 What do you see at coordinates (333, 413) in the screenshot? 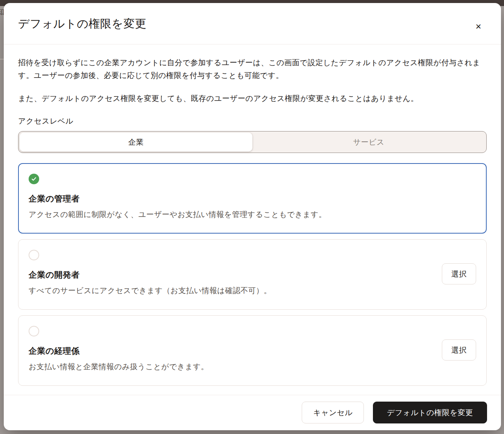
I see `cancel-button: キャンセル` at bounding box center [333, 413].